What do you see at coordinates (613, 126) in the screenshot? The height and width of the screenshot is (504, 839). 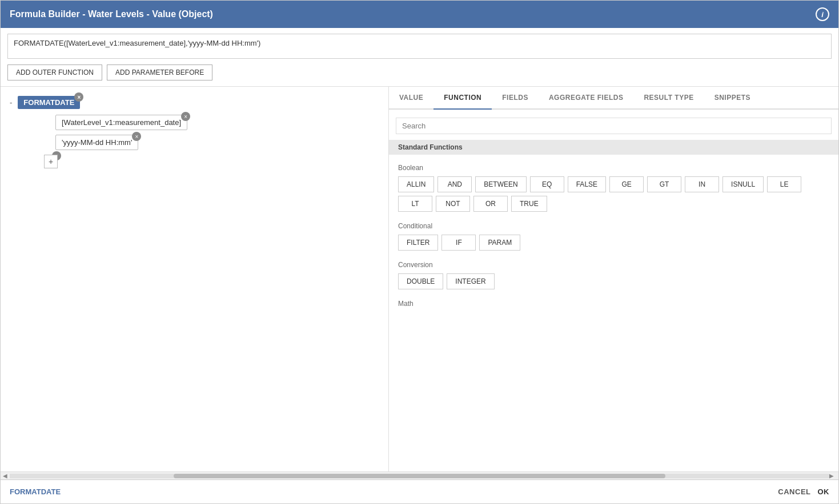 I see `search-input` at bounding box center [613, 126].